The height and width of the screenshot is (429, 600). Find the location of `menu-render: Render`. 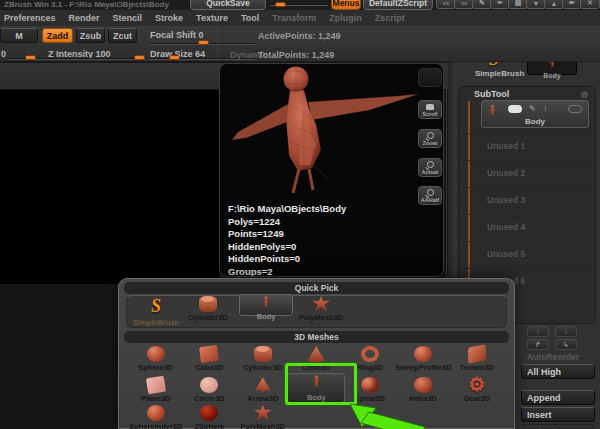

menu-render: Render is located at coordinates (84, 18).